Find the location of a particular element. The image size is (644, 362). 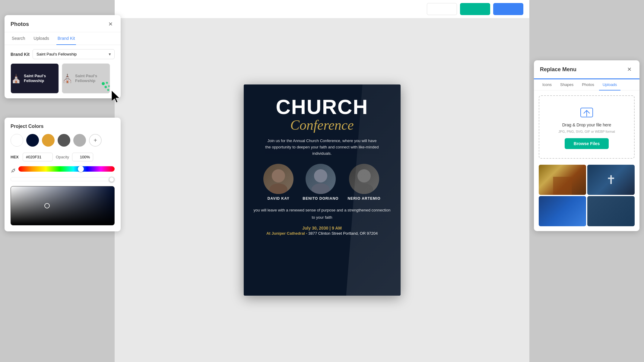

upload-title: Drag & Drop your file here is located at coordinates (587, 125).